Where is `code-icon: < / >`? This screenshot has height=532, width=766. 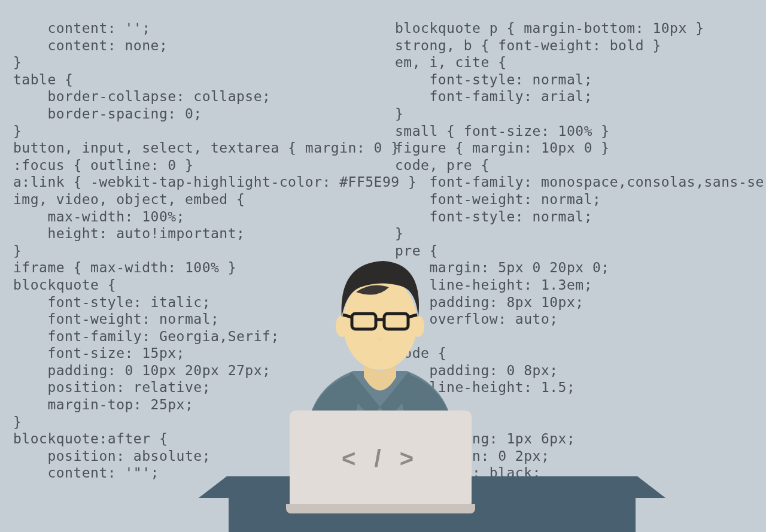
code-icon: < / > is located at coordinates (381, 458).